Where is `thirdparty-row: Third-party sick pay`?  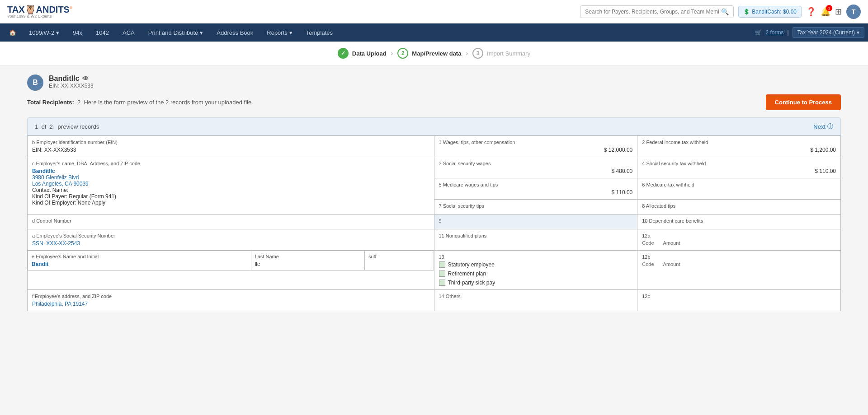 thirdparty-row: Third-party sick pay is located at coordinates (536, 283).